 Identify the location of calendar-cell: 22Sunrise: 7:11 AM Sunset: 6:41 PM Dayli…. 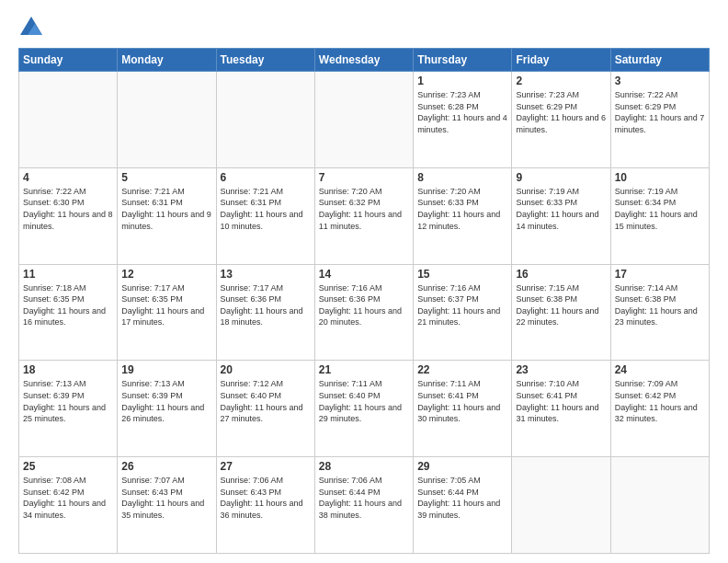
(463, 408).